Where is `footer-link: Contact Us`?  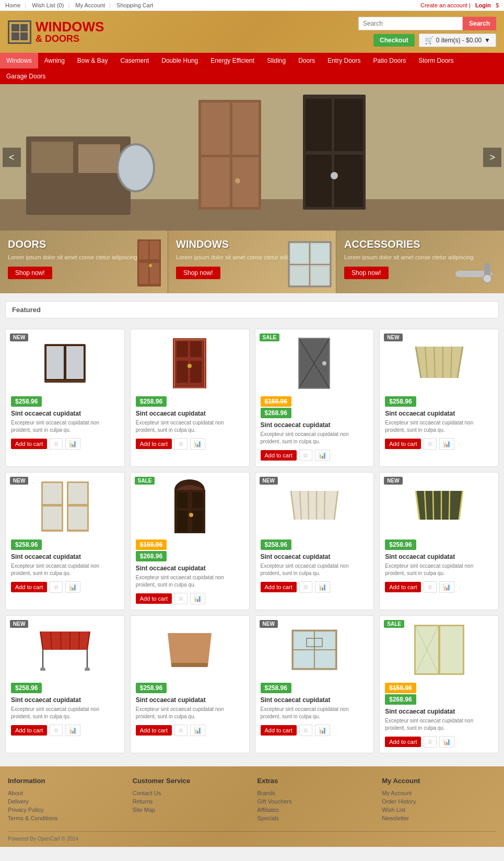
footer-link: Contact Us is located at coordinates (190, 793).